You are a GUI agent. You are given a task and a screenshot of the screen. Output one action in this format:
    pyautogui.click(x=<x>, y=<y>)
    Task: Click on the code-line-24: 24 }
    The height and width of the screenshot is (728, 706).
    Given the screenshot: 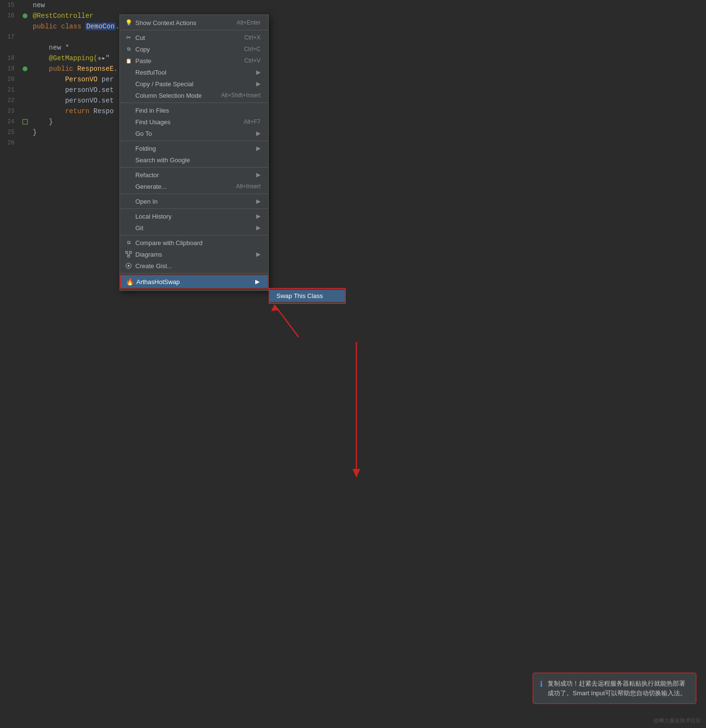 What is the action you would take?
    pyautogui.click(x=353, y=122)
    